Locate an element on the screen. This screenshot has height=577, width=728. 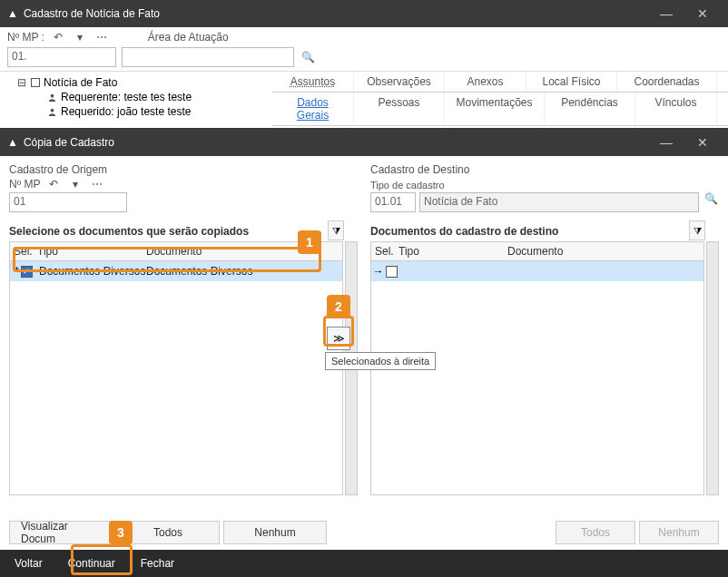
tab-coordenadas: Coordenadas is located at coordinates (667, 82).